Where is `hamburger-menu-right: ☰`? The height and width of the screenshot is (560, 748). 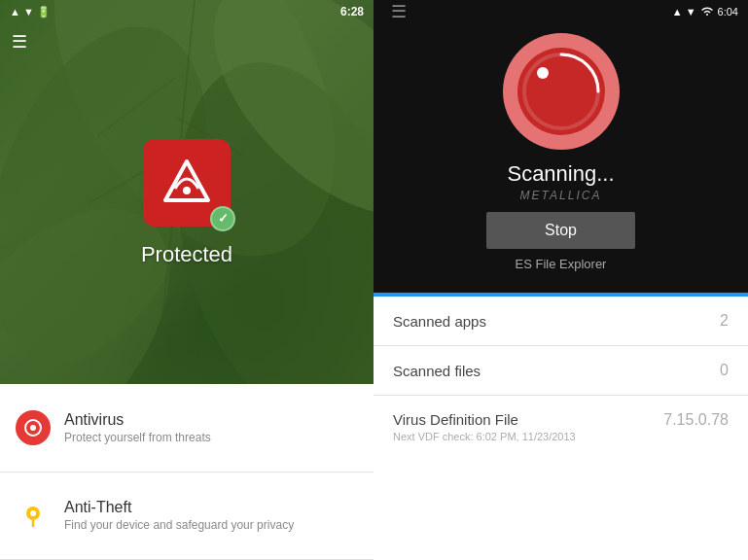 hamburger-menu-right: ☰ is located at coordinates (399, 14).